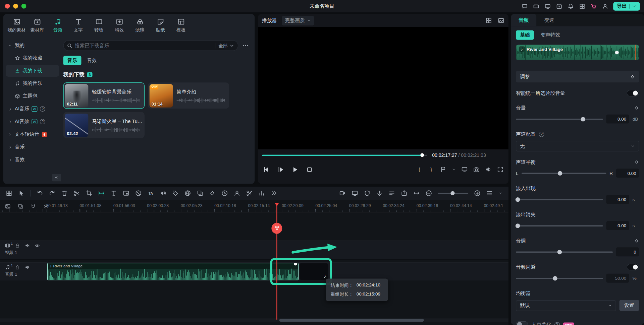  What do you see at coordinates (32, 122) in the screenshot?
I see `sidebar-item-AI音效: AI音效AI` at bounding box center [32, 122].